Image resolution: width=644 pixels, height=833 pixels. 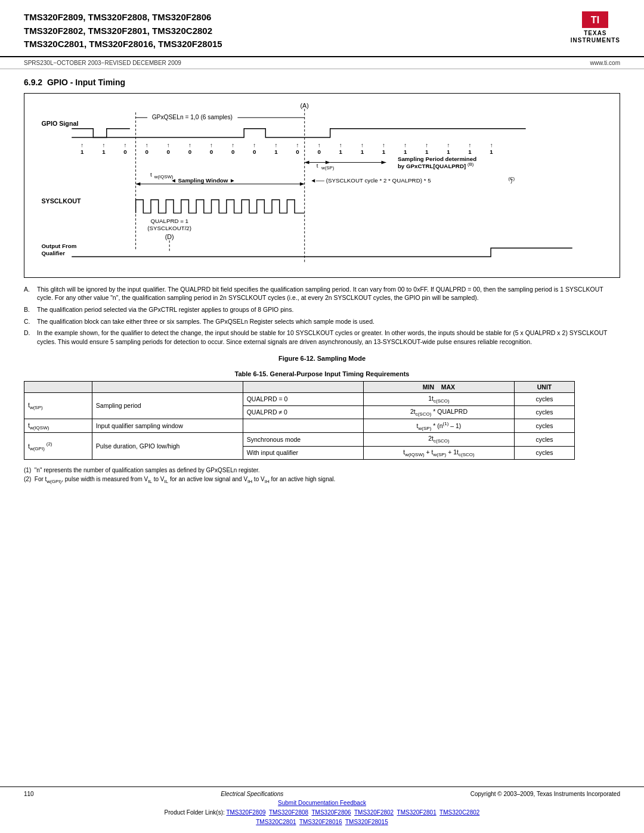 I want to click on svg-text: ◄ Sampling Window ►, so click(x=203, y=180).